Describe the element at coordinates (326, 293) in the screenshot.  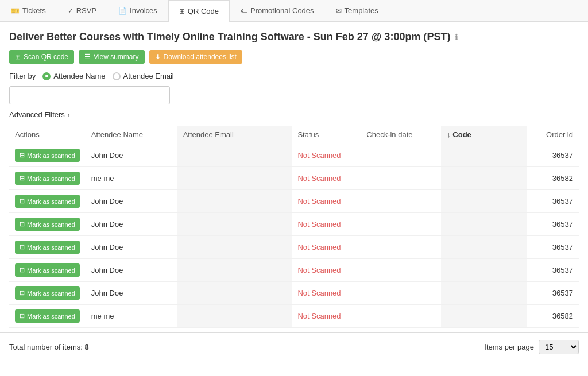
I see `status-cell-6: Not Scanned` at that location.